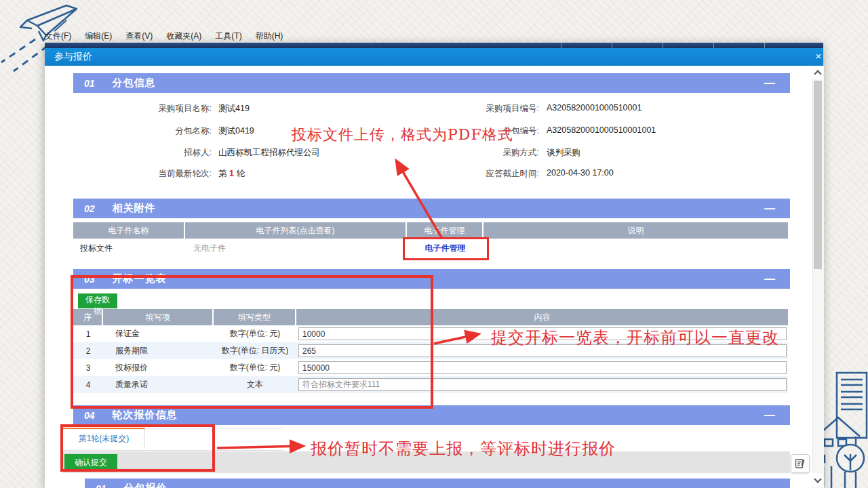  What do you see at coordinates (98, 37) in the screenshot?
I see `menu-edit: 编辑(E)` at bounding box center [98, 37].